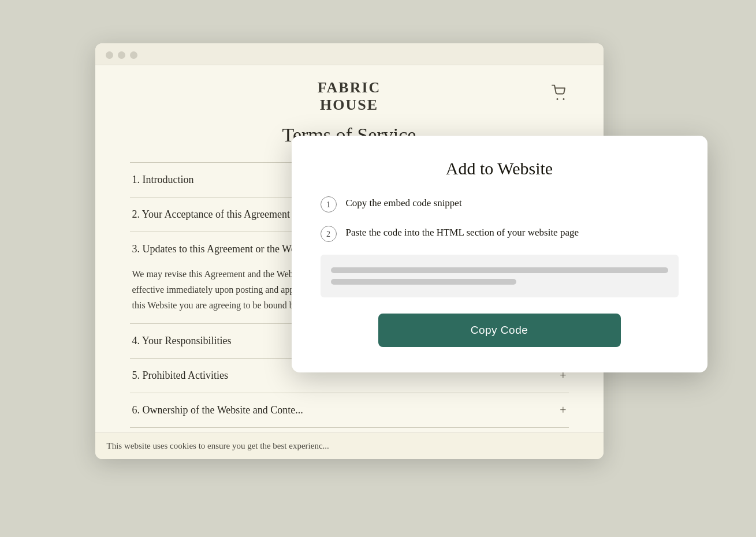 The width and height of the screenshot is (756, 537). Describe the element at coordinates (180, 375) in the screenshot. I see `accordion-label-5: 5. Prohibited Activities` at that location.